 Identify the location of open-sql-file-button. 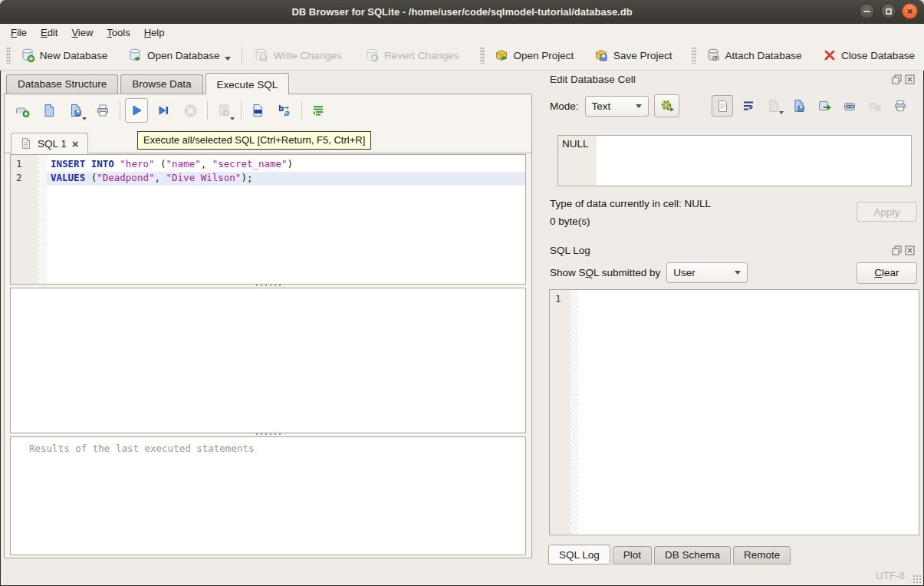
(49, 110).